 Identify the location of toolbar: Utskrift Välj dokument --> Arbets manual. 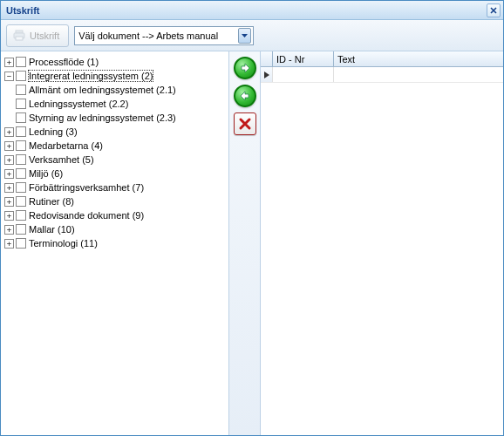
(252, 36).